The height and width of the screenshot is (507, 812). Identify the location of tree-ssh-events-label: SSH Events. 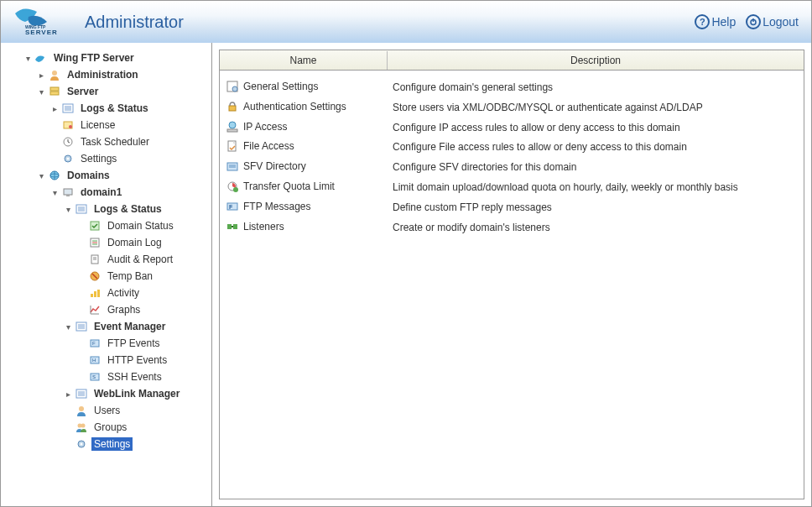
(134, 377).